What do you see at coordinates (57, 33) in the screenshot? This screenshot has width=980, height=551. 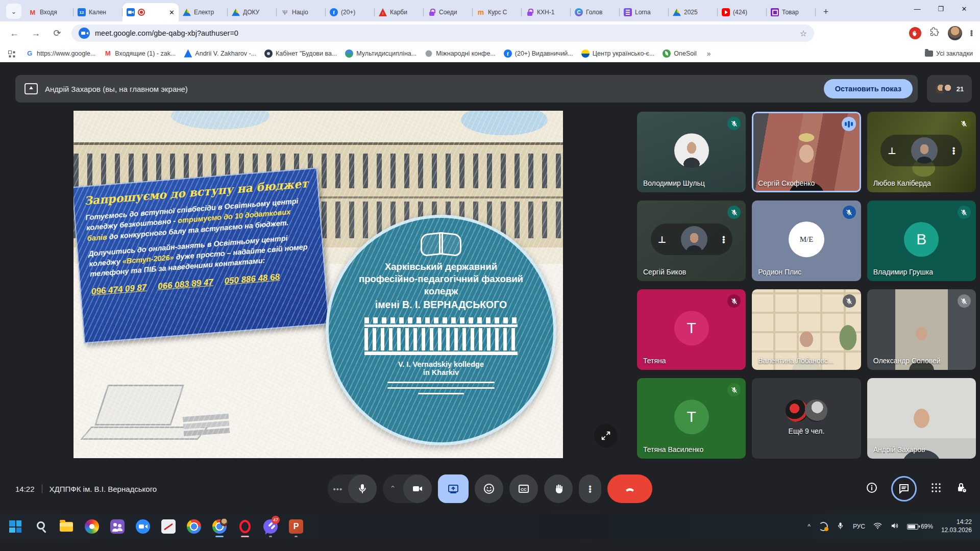 I see `reload-button: ⟳` at bounding box center [57, 33].